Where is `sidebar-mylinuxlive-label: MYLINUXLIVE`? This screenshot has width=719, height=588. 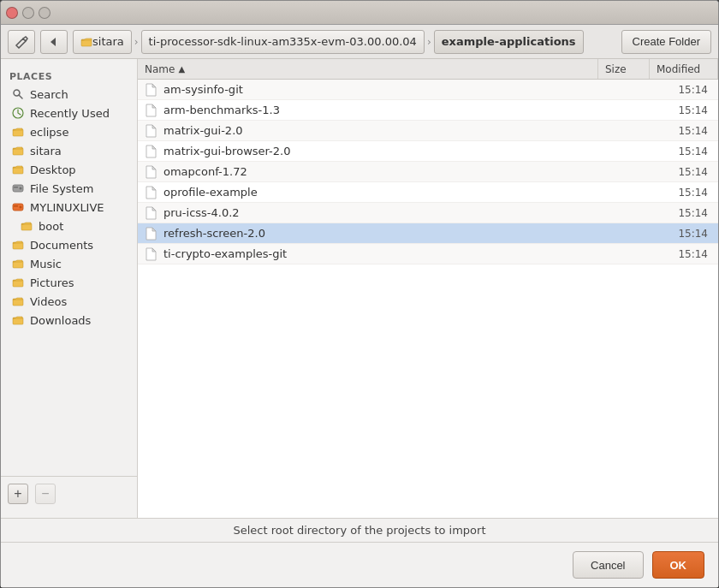 sidebar-mylinuxlive-label: MYLINUXLIVE is located at coordinates (67, 207).